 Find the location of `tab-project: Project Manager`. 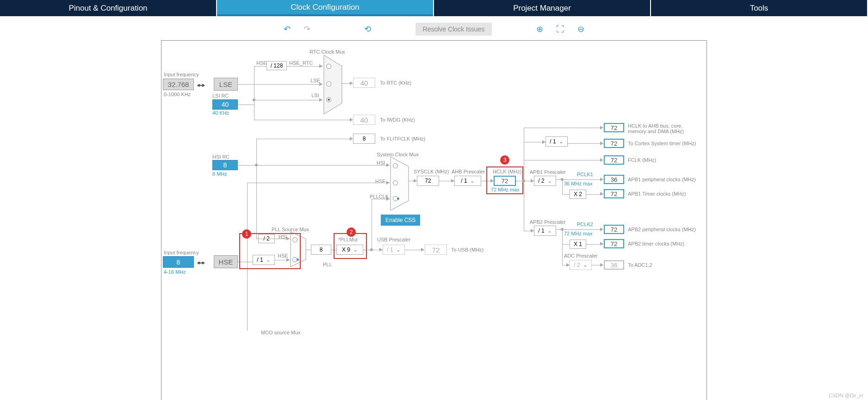

tab-project: Project Manager is located at coordinates (542, 8).